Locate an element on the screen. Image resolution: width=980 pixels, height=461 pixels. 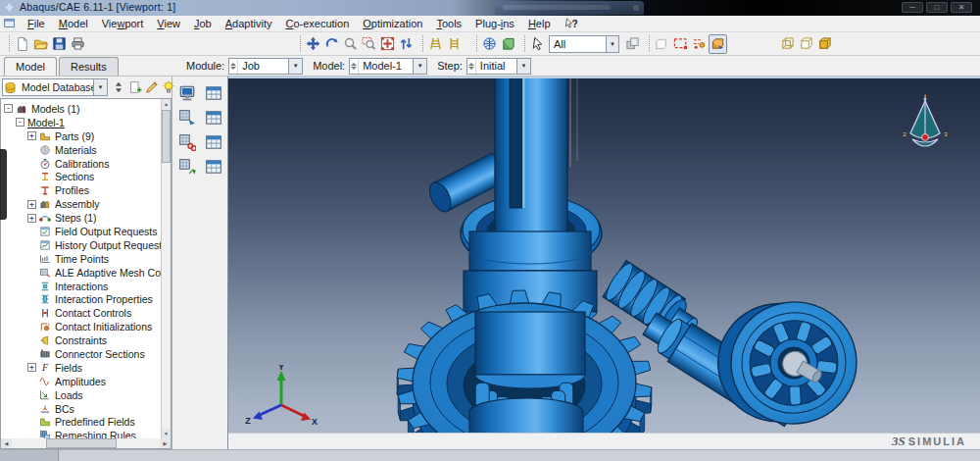
menu-model: Model is located at coordinates (74, 24).